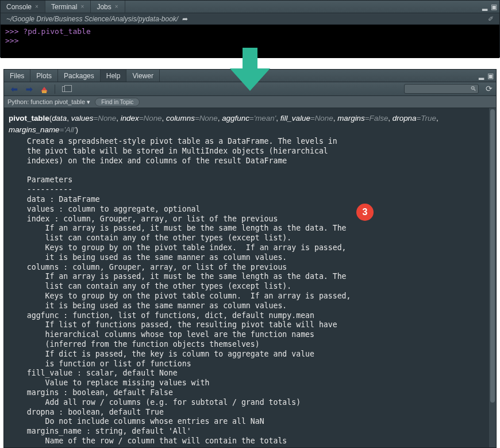 The width and height of the screenshot is (500, 448). Describe the element at coordinates (250, 19) in the screenshot. I see `working-directory-bar: ~/Google Drive/Business Science/Analysis…` at that location.